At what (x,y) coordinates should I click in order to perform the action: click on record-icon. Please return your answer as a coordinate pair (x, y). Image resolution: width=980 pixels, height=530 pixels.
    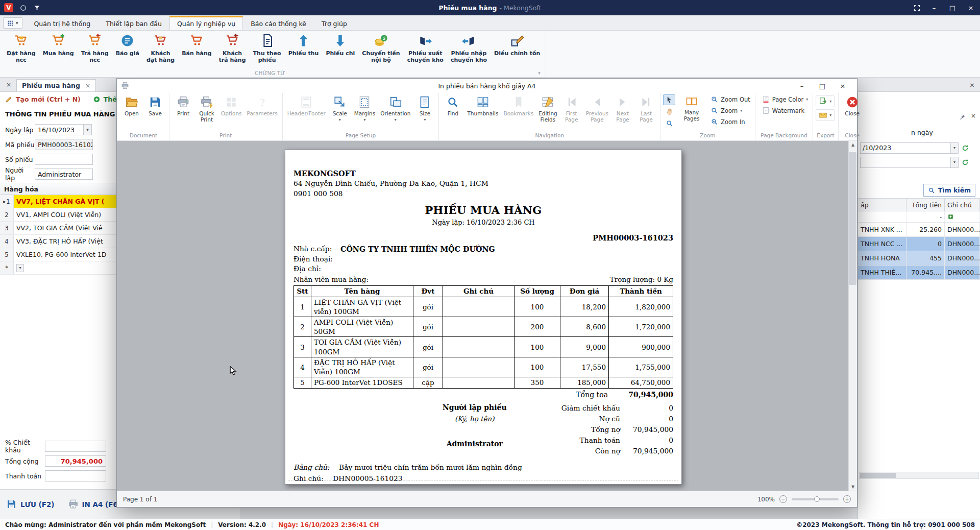
    Looking at the image, I should click on (23, 8).